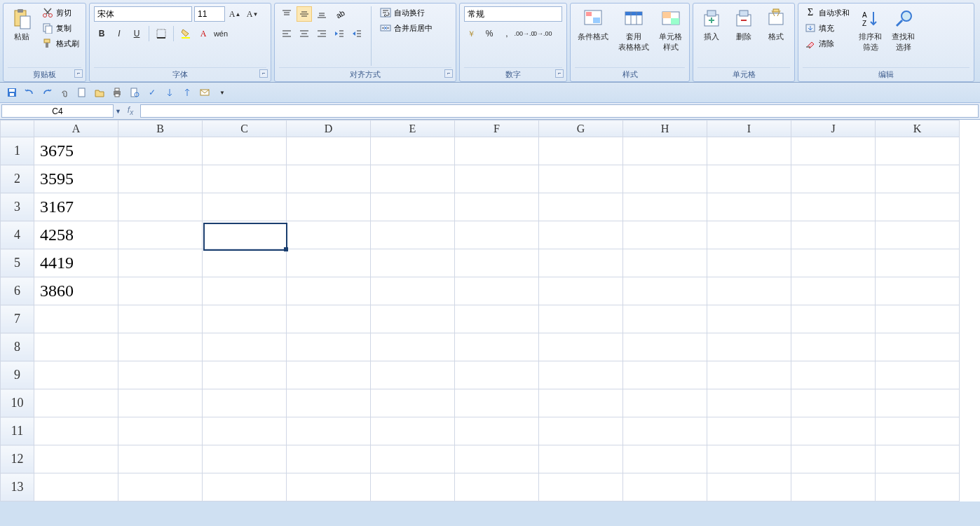 The height and width of the screenshot is (526, 980). I want to click on column-header: G, so click(581, 129).